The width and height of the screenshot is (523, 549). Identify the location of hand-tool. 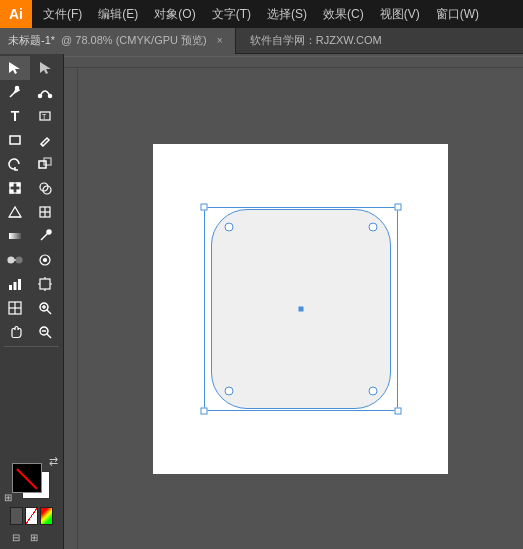
(15, 332).